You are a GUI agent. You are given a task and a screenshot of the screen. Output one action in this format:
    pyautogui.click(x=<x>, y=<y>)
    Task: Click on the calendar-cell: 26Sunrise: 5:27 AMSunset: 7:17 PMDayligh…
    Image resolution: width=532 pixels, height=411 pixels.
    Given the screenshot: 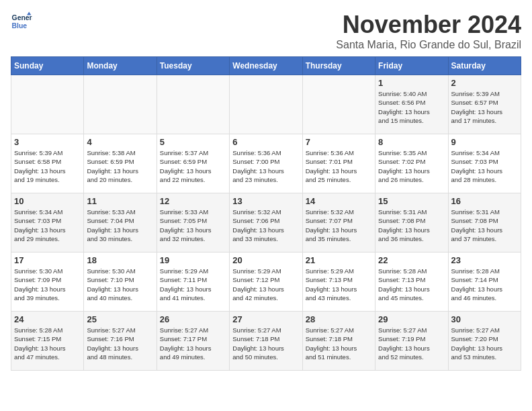 What is the action you would take?
    pyautogui.click(x=193, y=341)
    